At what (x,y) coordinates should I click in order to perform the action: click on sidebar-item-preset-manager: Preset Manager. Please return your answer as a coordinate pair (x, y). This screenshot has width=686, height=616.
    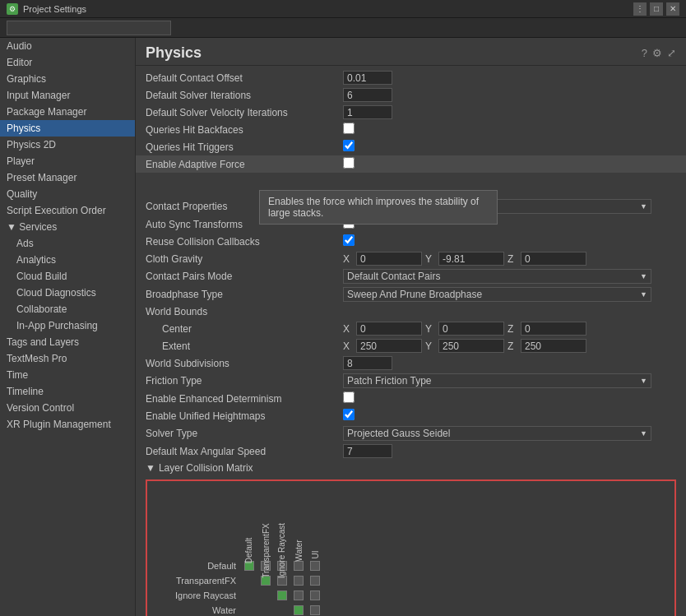
    Looking at the image, I should click on (67, 178).